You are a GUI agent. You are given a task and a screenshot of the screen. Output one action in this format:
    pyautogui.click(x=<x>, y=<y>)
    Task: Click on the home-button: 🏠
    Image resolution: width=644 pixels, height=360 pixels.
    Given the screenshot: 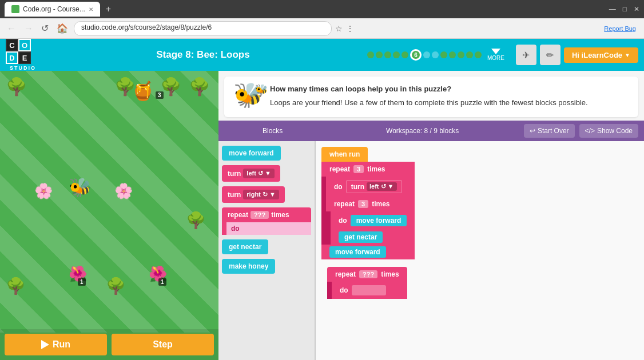 What is the action you would take?
    pyautogui.click(x=62, y=29)
    